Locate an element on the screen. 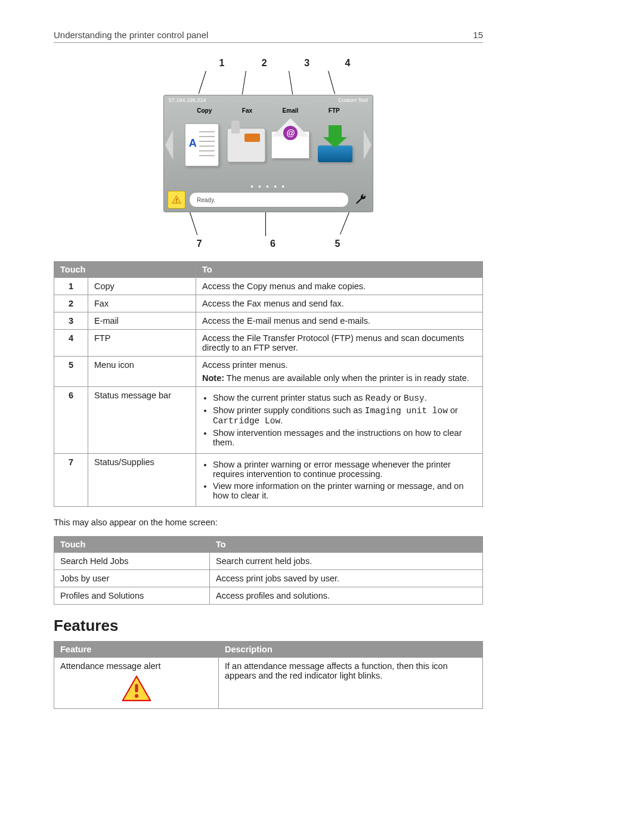 The height and width of the screenshot is (833, 644). status-message-bar: Ready. is located at coordinates (269, 200).